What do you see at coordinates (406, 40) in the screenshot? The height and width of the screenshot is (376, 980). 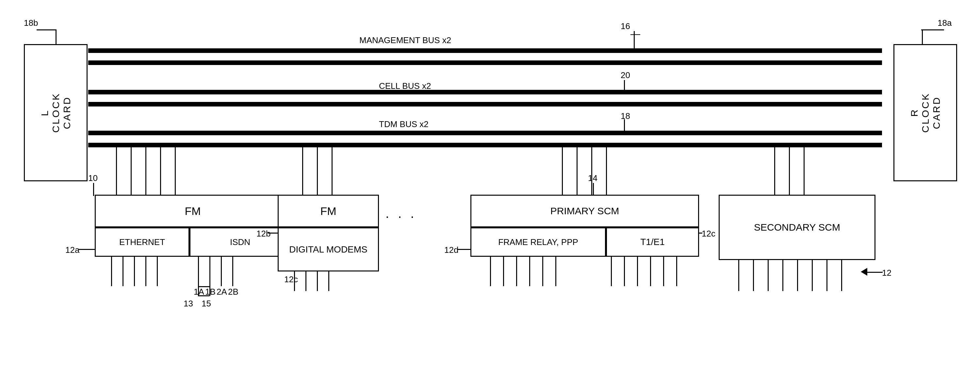 I see `management-bus-label: MANAGEMENT BUS x2` at bounding box center [406, 40].